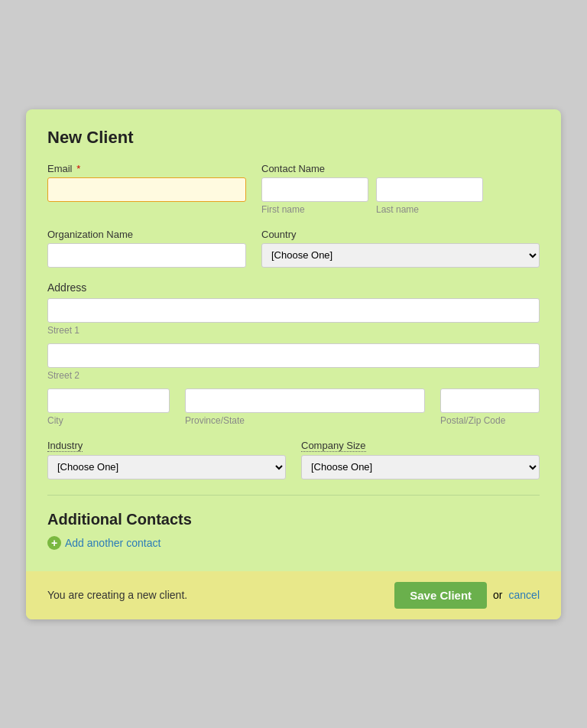  Describe the element at coordinates (113, 543) in the screenshot. I see `add-contact-label: Add another contact` at that location.